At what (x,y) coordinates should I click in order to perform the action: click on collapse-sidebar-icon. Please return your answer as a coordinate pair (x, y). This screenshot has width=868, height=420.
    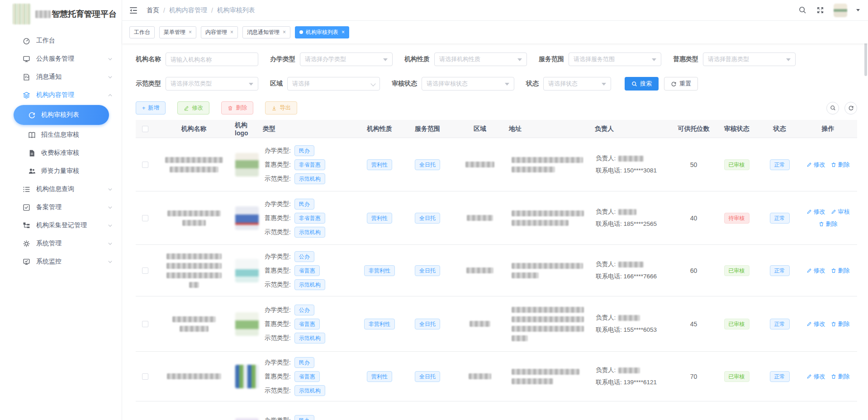
    Looking at the image, I should click on (133, 10).